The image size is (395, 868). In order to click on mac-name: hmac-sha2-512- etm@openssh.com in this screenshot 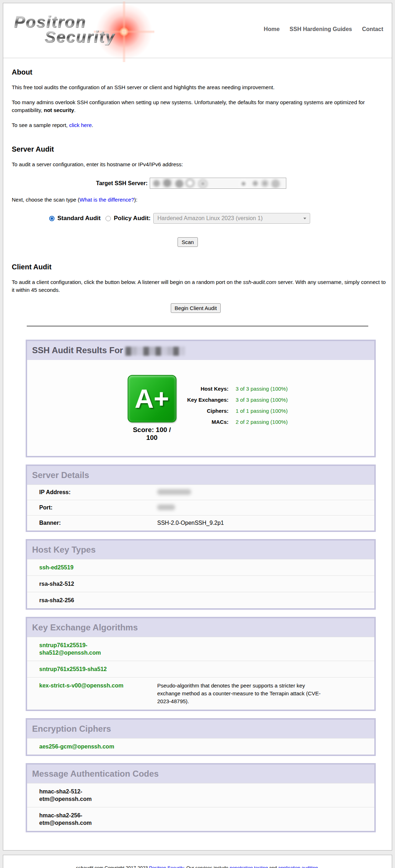, I will do `click(66, 795)`.